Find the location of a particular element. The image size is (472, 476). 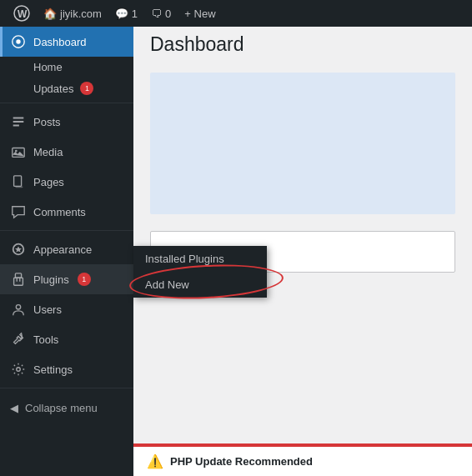

new-content-button: + New is located at coordinates (200, 13).